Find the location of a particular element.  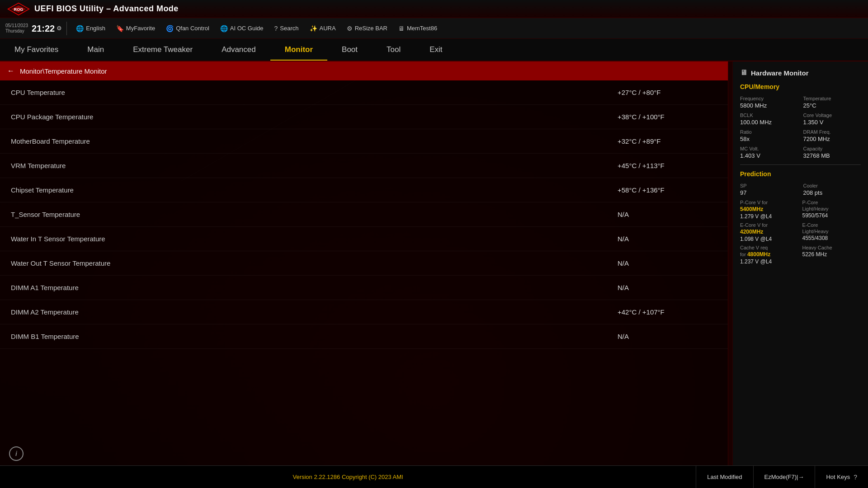

ezmode-btn: EzMode(F7)|→ is located at coordinates (784, 477).